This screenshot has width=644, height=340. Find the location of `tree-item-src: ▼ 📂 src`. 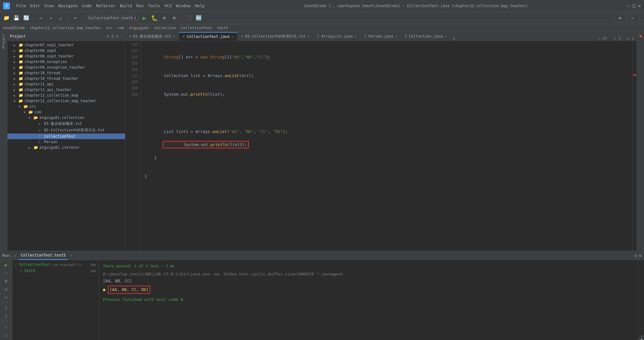

tree-item-src: ▼ 📂 src is located at coordinates (66, 107).